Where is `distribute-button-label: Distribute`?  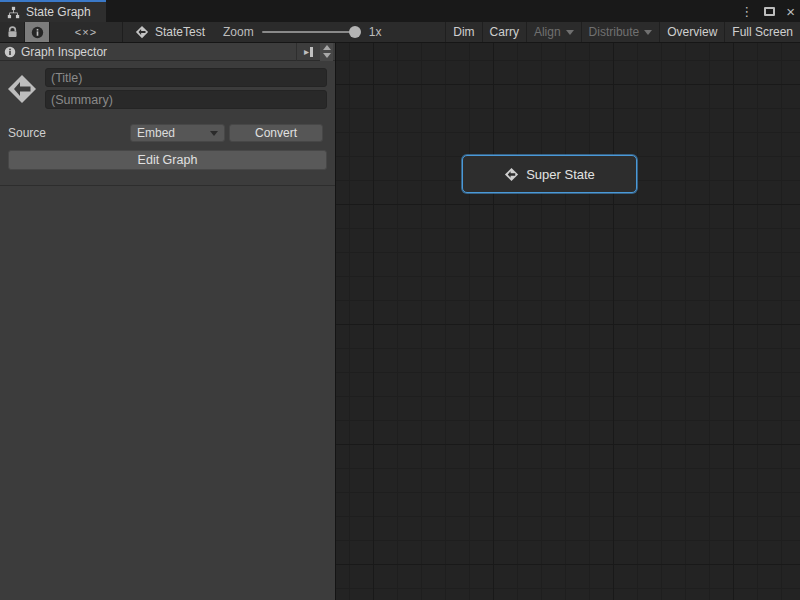
distribute-button-label: Distribute is located at coordinates (614, 32).